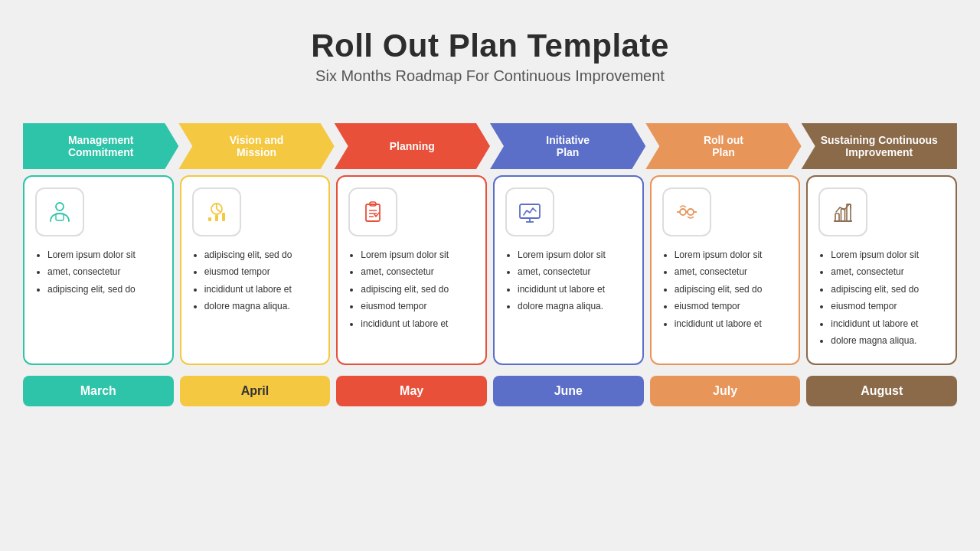  What do you see at coordinates (490, 46) in the screenshot?
I see `page-title: Roll Out Plan Template` at bounding box center [490, 46].